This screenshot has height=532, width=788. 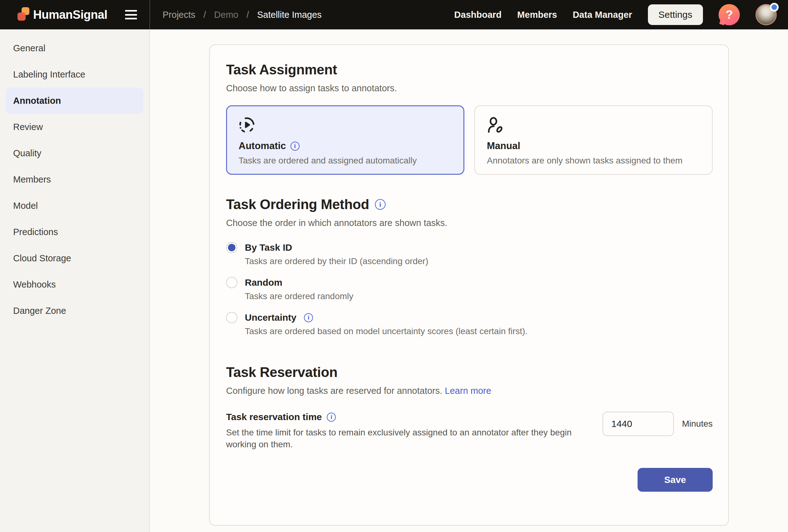 I want to click on breadcrumb: Projects / Demo / Satellite Images, so click(x=236, y=15).